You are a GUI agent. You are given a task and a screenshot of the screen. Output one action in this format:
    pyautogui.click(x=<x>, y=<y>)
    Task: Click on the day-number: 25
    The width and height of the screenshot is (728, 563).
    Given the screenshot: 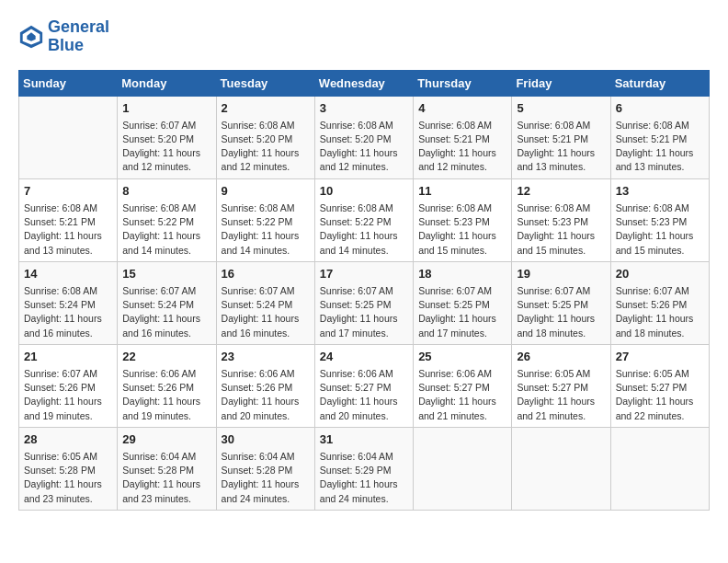 What is the action you would take?
    pyautogui.click(x=462, y=357)
    